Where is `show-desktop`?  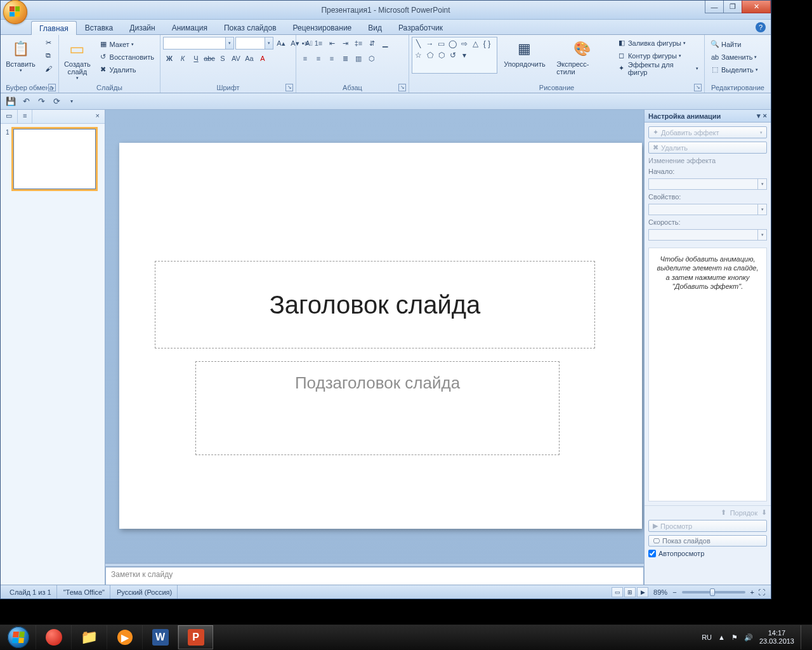 show-desktop is located at coordinates (804, 637).